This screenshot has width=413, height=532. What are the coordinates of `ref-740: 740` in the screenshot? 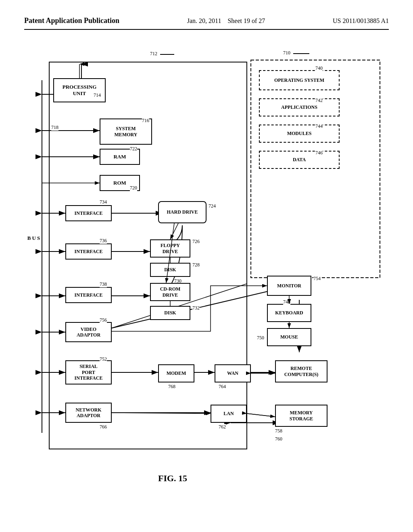 It's located at (319, 69).